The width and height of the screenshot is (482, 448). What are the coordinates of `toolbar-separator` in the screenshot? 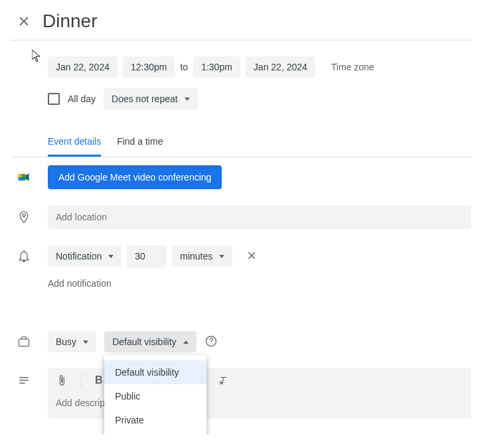 It's located at (81, 380).